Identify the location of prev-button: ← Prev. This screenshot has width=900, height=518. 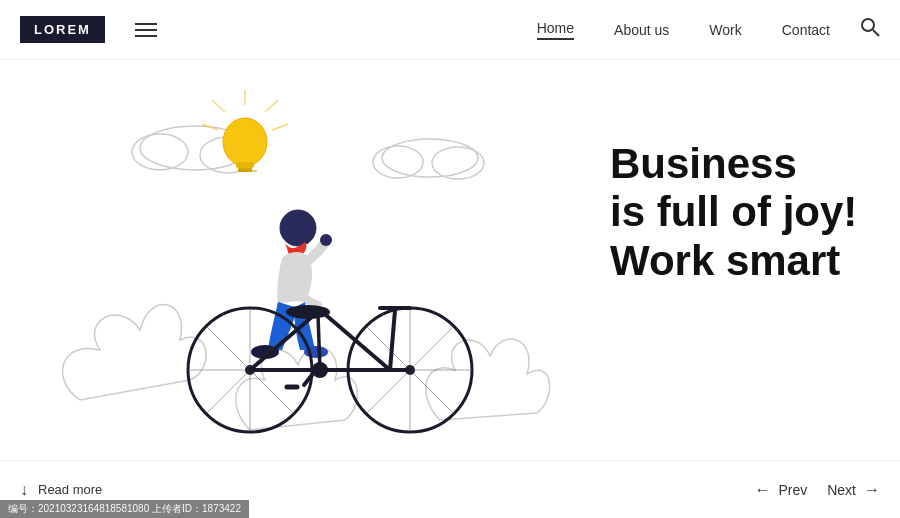
(780, 490).